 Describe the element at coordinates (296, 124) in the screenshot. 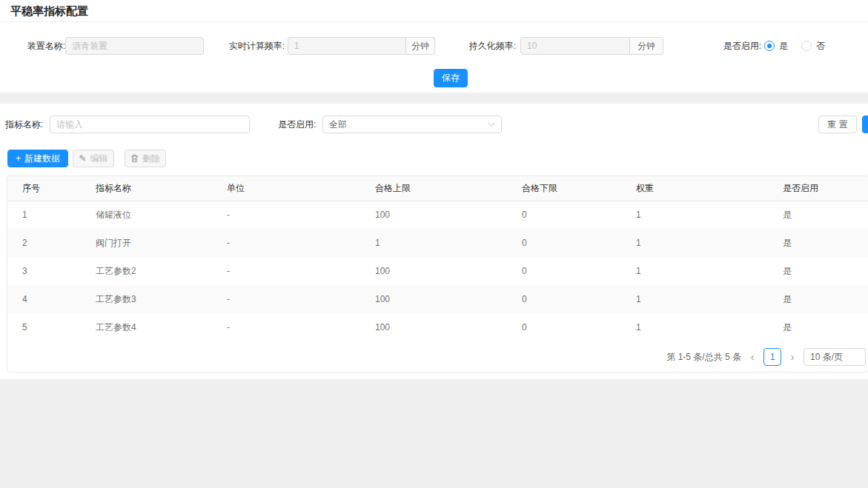

I see `filter-enable-label: 是否启用:` at that location.